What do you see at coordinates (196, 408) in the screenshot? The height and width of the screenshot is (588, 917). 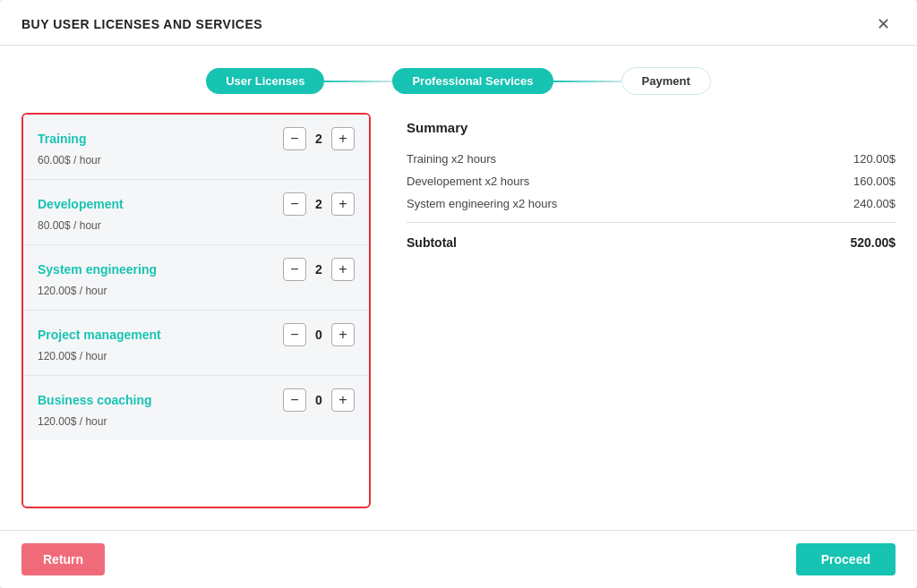 I see `service-item: Business coaching − 0 + 120.00$ / hour` at bounding box center [196, 408].